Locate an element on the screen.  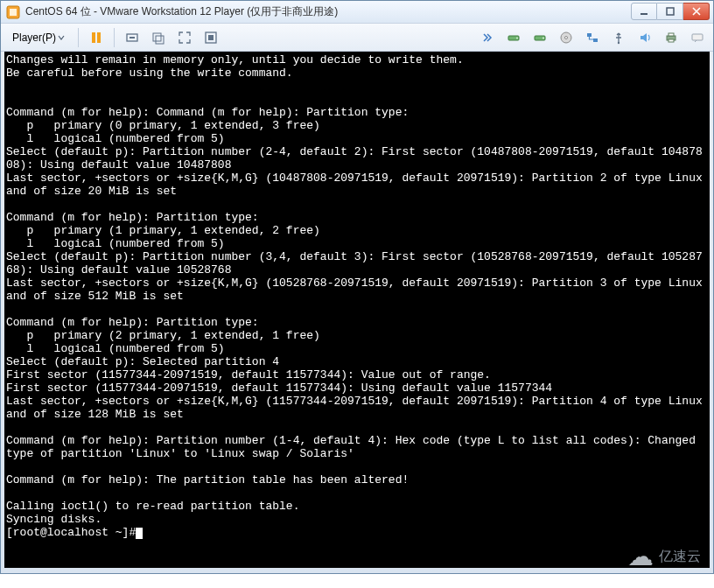
titlebar: CentOS 64 位 - VMware Workstation 12 Play… is located at coordinates (357, 12).